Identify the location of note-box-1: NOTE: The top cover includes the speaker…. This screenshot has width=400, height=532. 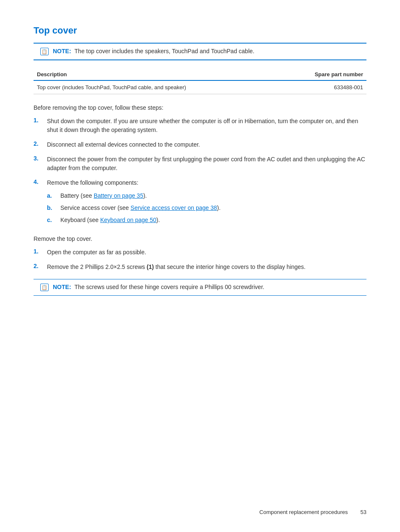
(200, 52).